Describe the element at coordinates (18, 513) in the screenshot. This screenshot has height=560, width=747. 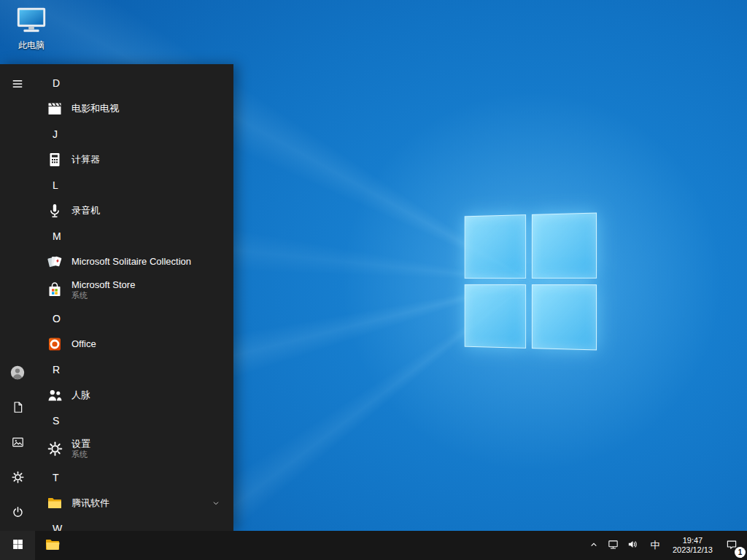
I see `power-icon` at that location.